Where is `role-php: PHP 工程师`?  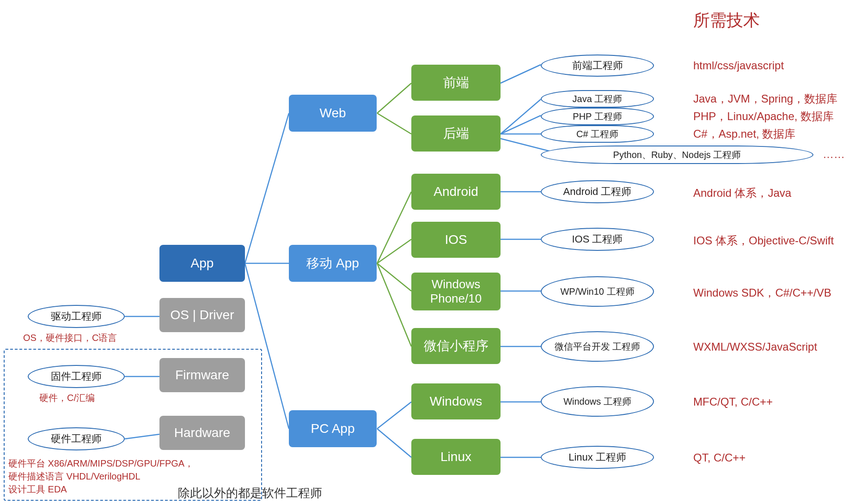 role-php: PHP 工程师 is located at coordinates (597, 116).